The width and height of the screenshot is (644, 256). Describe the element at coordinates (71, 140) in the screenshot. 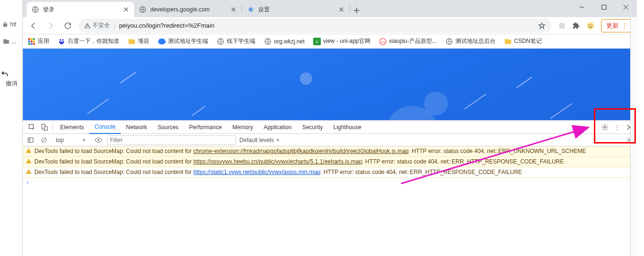

I see `context-selector: top▼` at that location.